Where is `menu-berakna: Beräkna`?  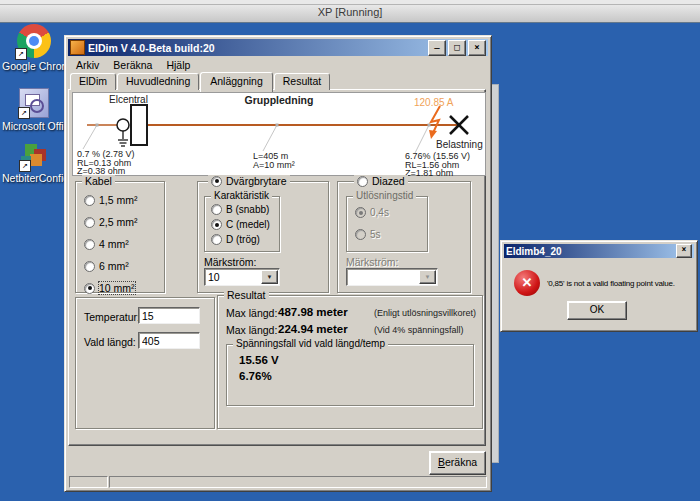
menu-berakna: Beräkna is located at coordinates (132, 65).